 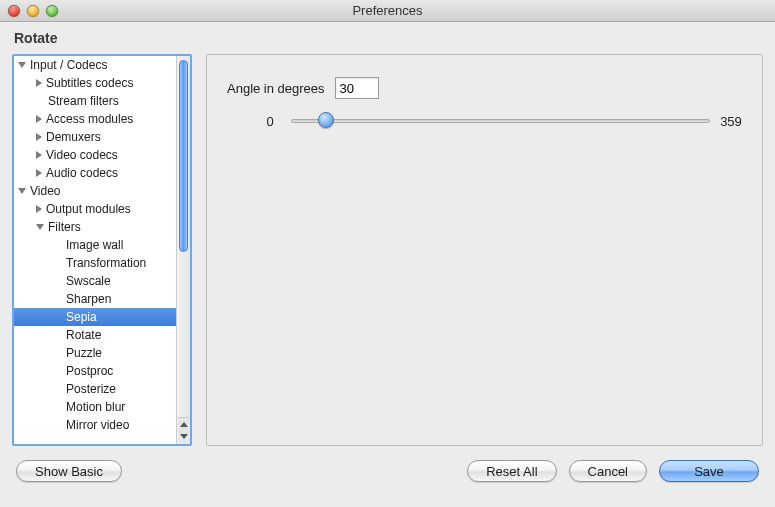 What do you see at coordinates (184, 424) in the screenshot?
I see `scroll-up-button` at bounding box center [184, 424].